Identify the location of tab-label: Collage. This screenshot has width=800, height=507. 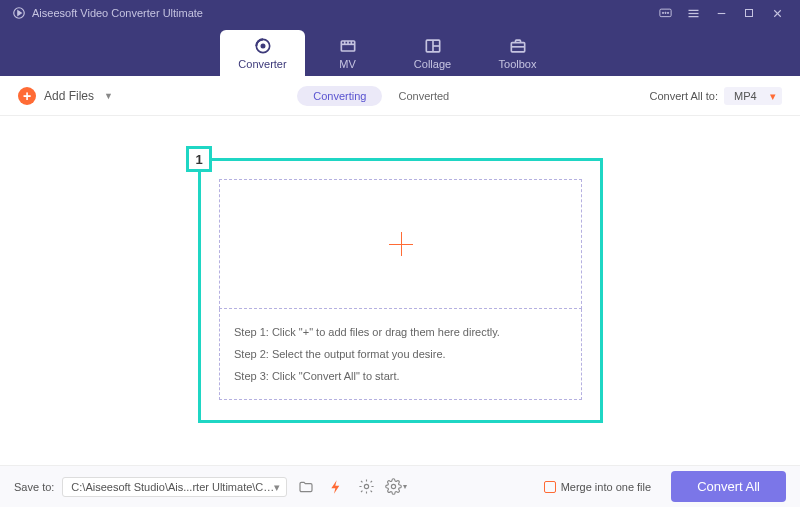
(432, 64).